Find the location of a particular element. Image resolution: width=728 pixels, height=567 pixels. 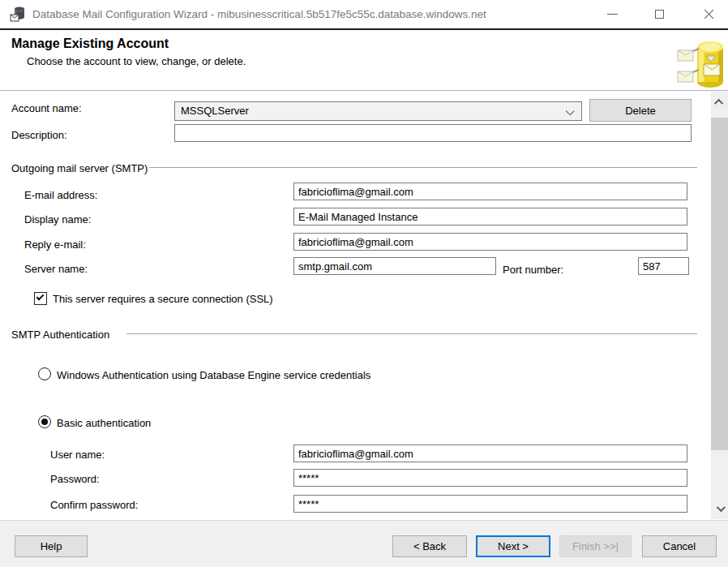

page-title: Manage Existing Account is located at coordinates (90, 44).